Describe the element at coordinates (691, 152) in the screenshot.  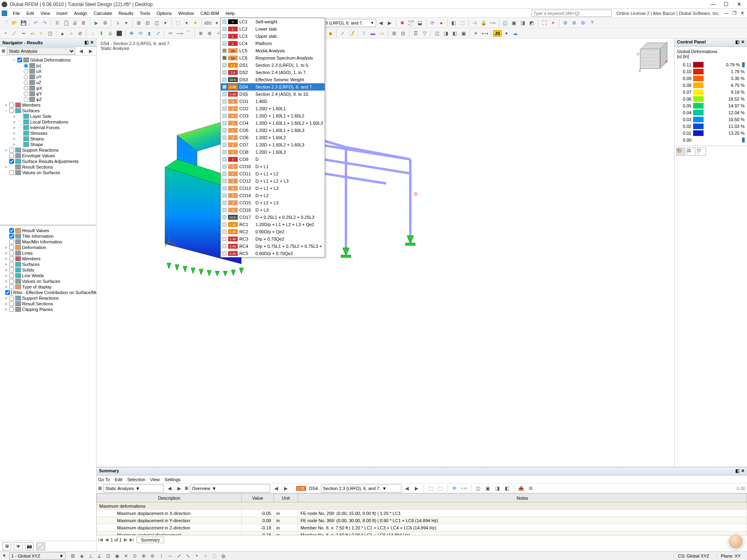
I see `cp-tab-scale: ⚖` at that location.